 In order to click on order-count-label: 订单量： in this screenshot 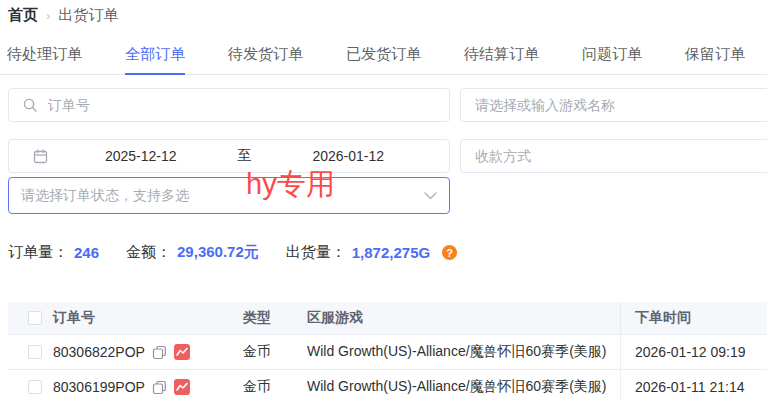, I will do `click(38, 252)`.